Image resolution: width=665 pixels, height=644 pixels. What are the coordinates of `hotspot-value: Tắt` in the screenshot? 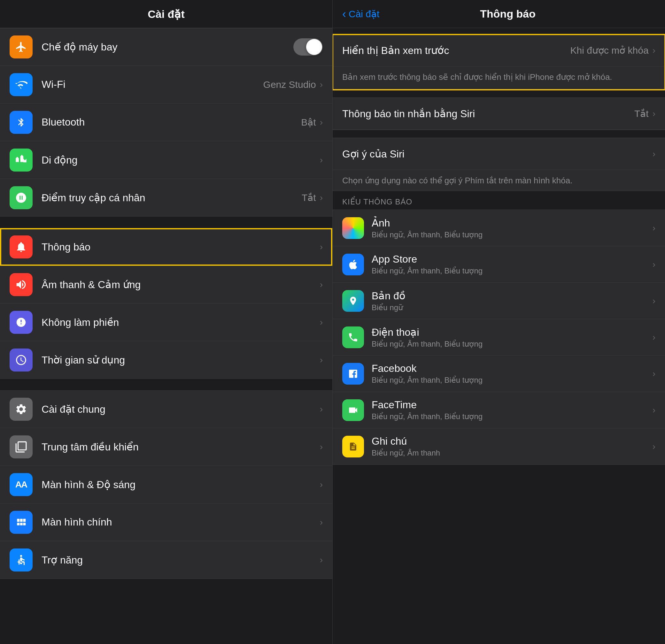 It's located at (309, 197).